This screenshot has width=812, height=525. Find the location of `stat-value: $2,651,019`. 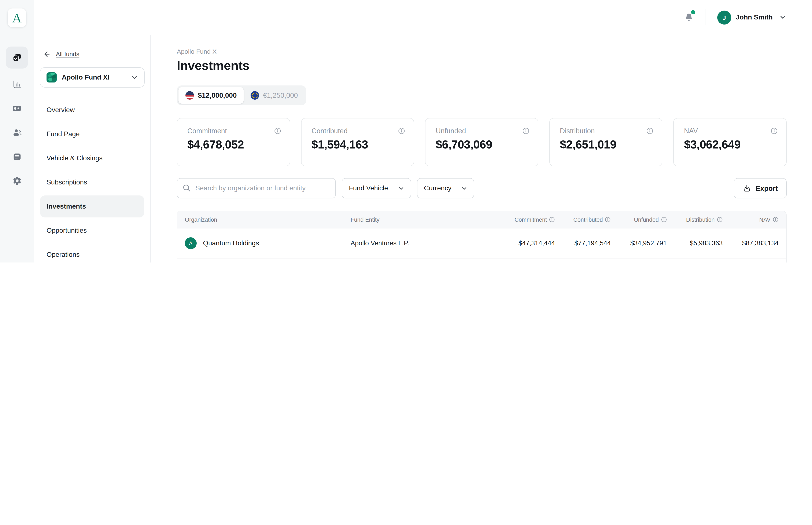

stat-value: $2,651,019 is located at coordinates (607, 145).